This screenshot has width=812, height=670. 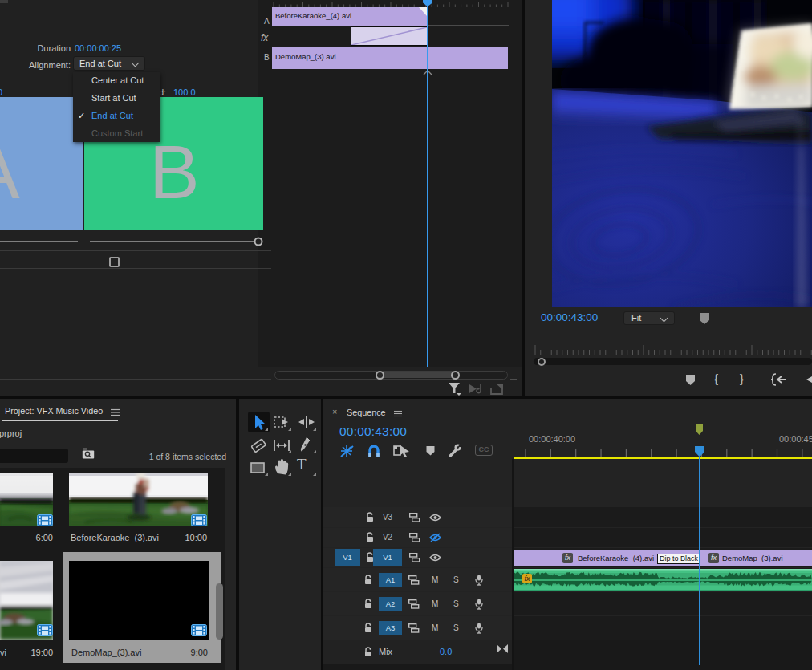 I want to click on track-v2-lane, so click(x=663, y=538).